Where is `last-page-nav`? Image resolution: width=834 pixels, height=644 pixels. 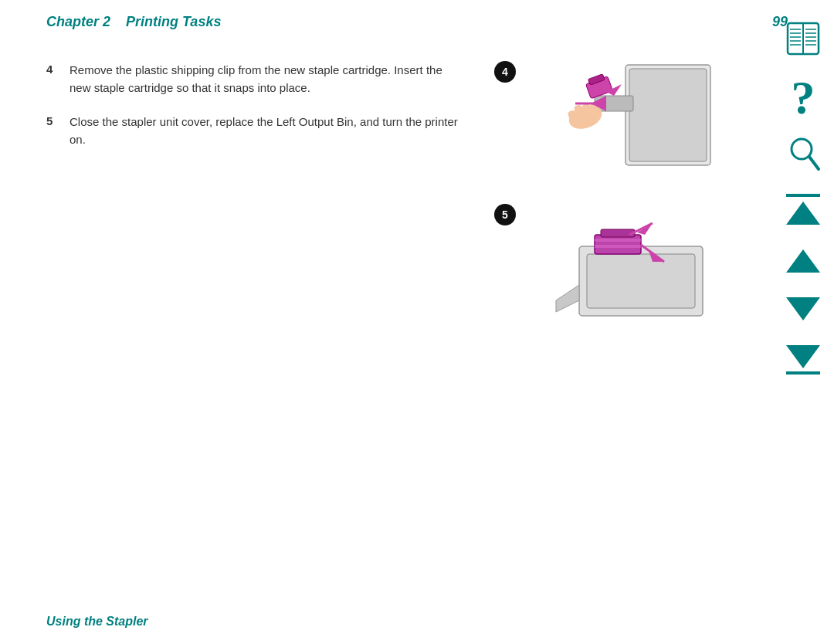 last-page-nav is located at coordinates (803, 359).